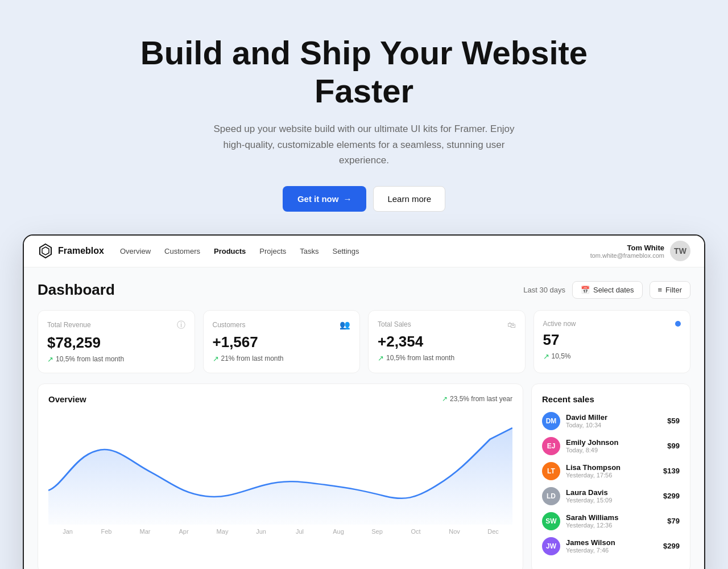 This screenshot has height=569, width=728. Describe the element at coordinates (611, 399) in the screenshot. I see `recent-sales-title: Recent sales` at that location.